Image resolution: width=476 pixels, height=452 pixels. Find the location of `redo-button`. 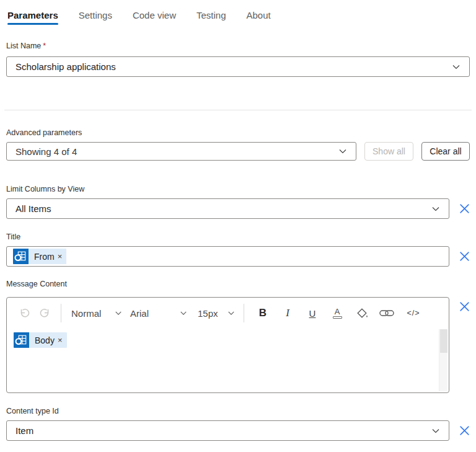

redo-button is located at coordinates (45, 313).